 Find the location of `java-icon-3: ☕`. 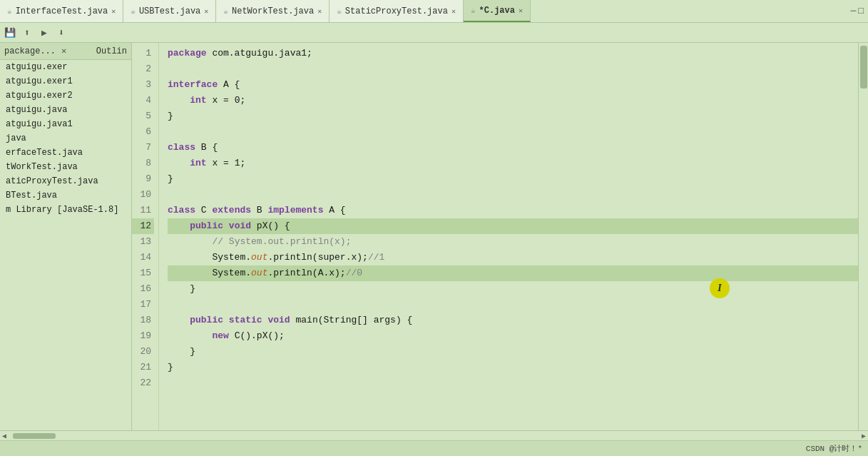

java-icon-3: ☕ is located at coordinates (225, 11).